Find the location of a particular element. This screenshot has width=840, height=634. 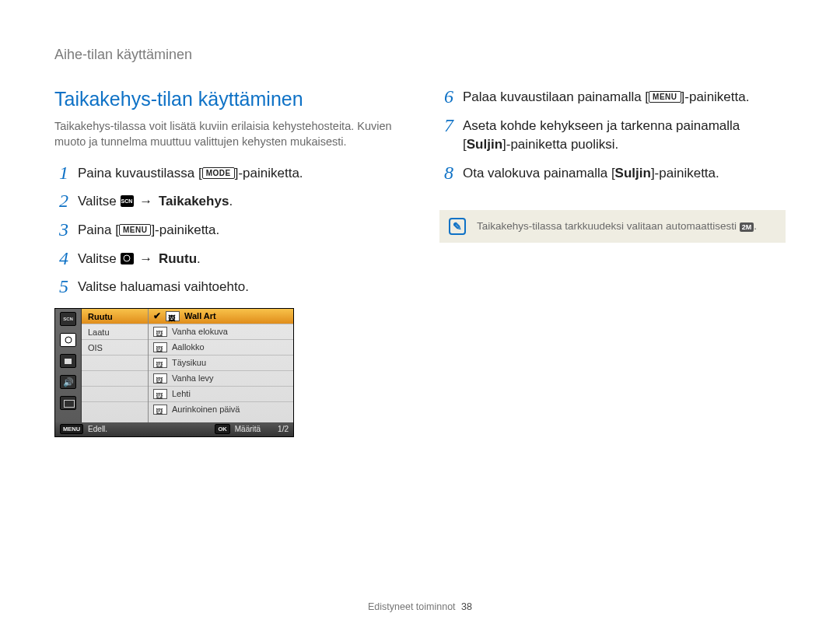

page-number: 38 is located at coordinates (467, 607).